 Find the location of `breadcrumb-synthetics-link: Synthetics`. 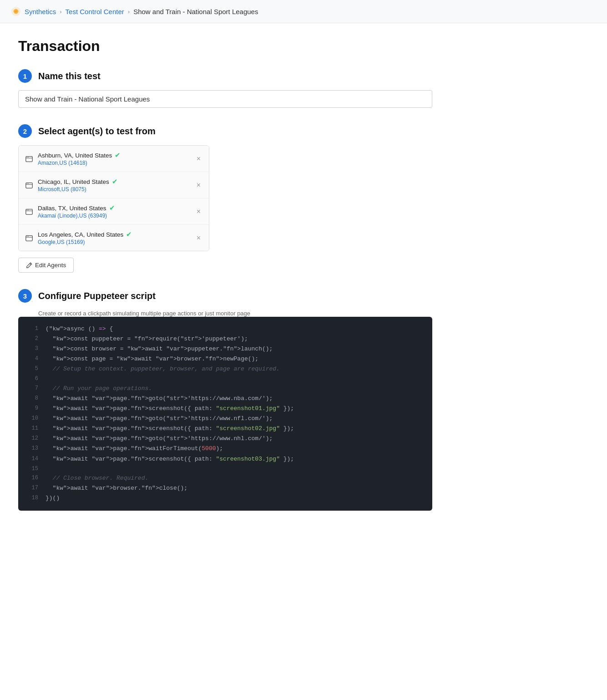

breadcrumb-synthetics-link: Synthetics is located at coordinates (40, 12).